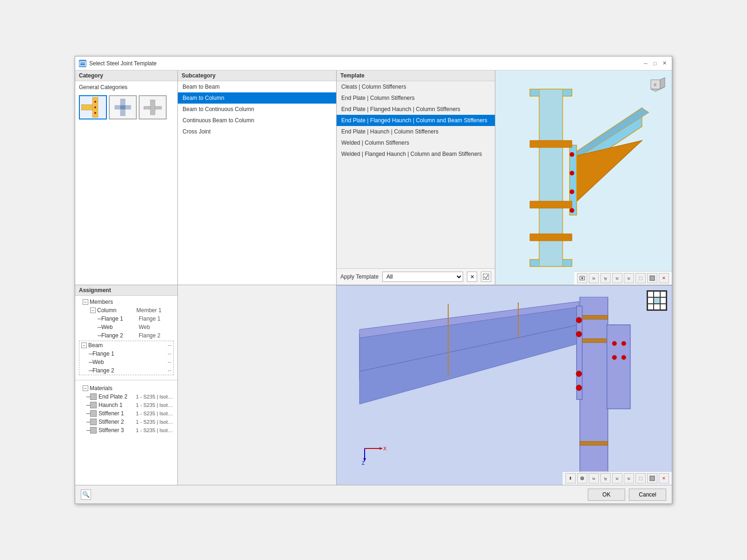  What do you see at coordinates (617, 478) in the screenshot?
I see `view-bz-button: tz` at bounding box center [617, 478].